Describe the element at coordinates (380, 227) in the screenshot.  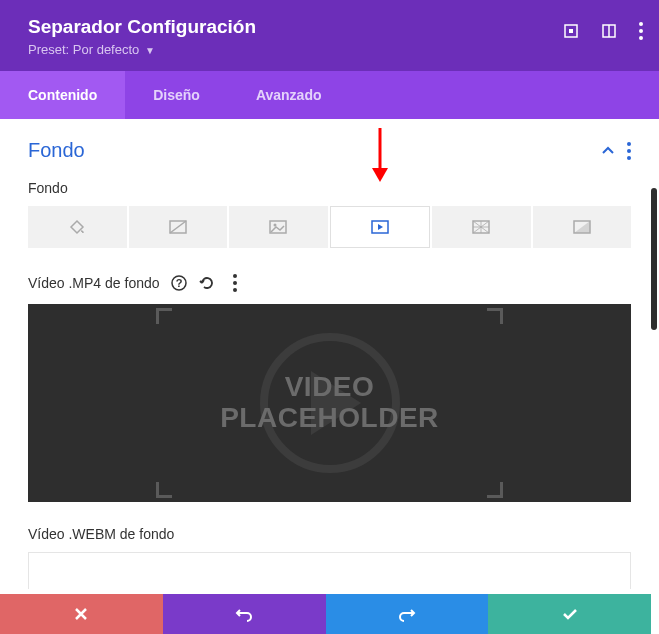
I see `bg-tab-video` at that location.